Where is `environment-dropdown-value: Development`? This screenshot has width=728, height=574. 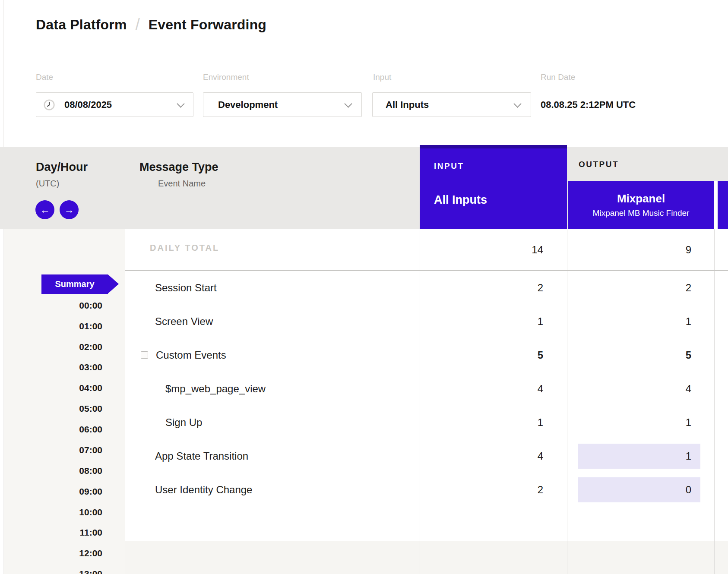 environment-dropdown-value: Development is located at coordinates (248, 105).